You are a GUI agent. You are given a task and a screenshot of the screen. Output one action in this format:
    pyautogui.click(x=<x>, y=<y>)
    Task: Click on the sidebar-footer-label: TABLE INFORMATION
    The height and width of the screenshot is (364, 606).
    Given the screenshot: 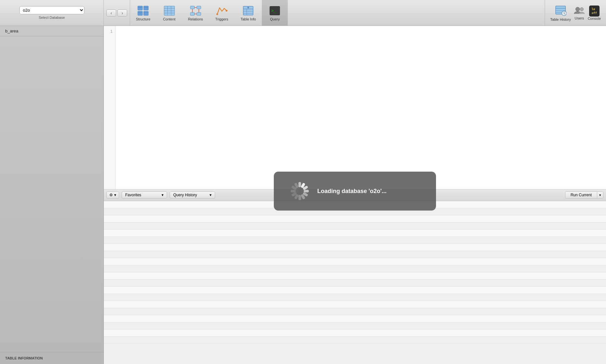 What is the action you would take?
    pyautogui.click(x=52, y=358)
    